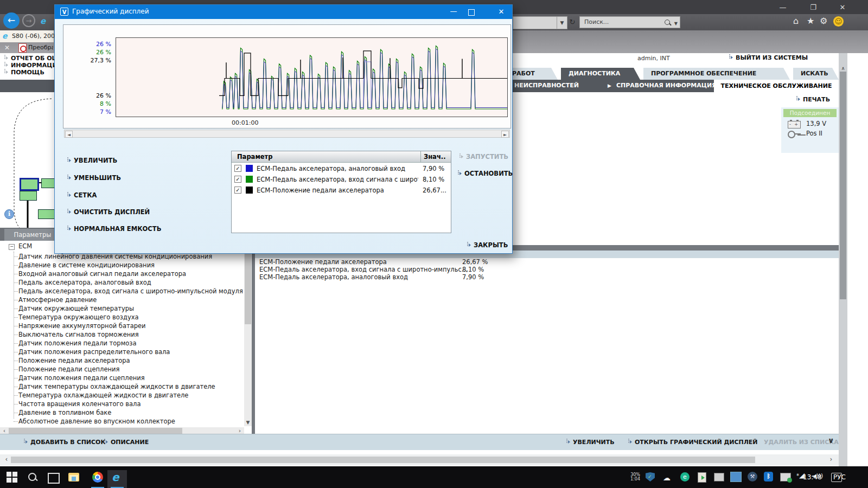 The width and height of the screenshot is (868, 488). What do you see at coordinates (813, 8) in the screenshot?
I see `window-restore-button: ❐` at bounding box center [813, 8].